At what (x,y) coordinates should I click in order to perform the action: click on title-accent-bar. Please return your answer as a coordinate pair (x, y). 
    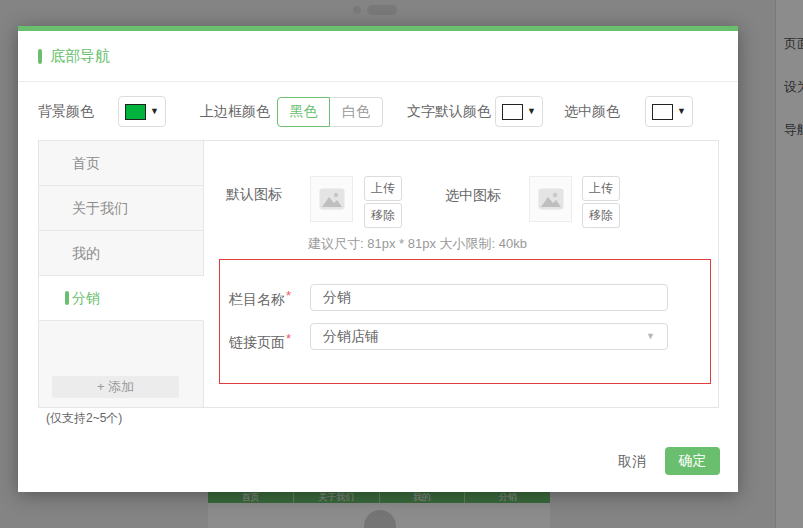
    Looking at the image, I should click on (40, 56).